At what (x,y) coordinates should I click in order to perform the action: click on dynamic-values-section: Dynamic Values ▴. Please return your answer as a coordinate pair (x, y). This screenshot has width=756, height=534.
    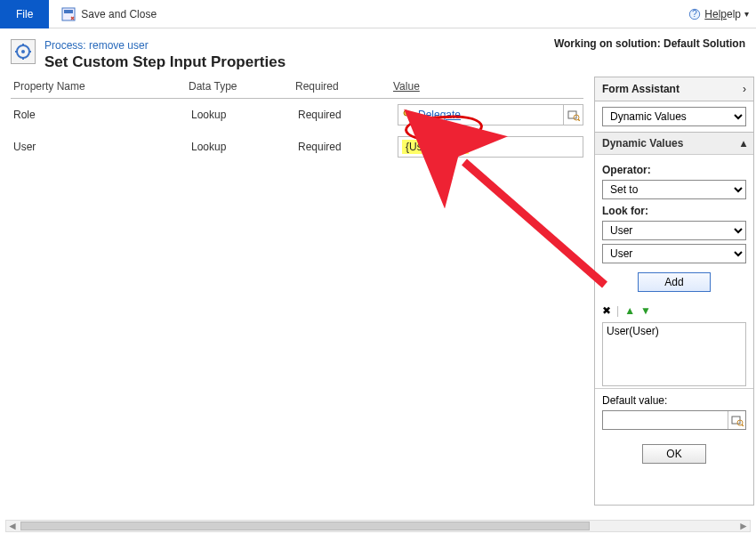
    Looking at the image, I should click on (674, 142).